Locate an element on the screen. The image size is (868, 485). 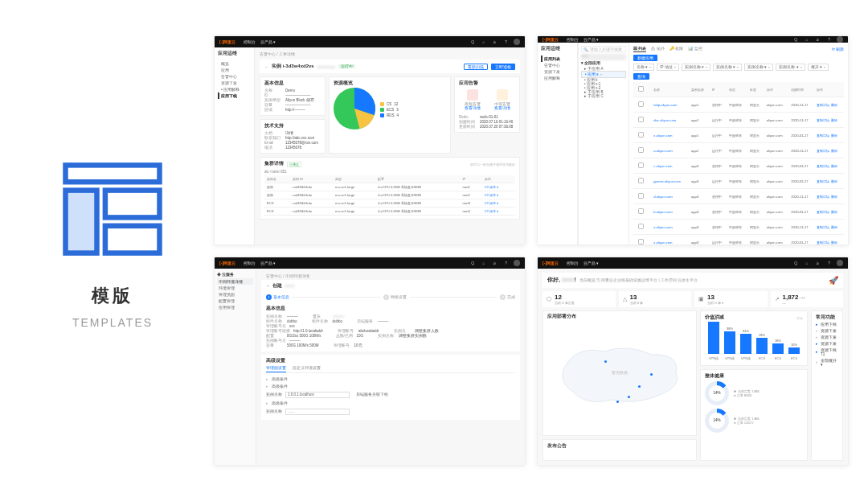
map-card: 应用部署分布 暂无数据 is located at coordinates (620, 373).